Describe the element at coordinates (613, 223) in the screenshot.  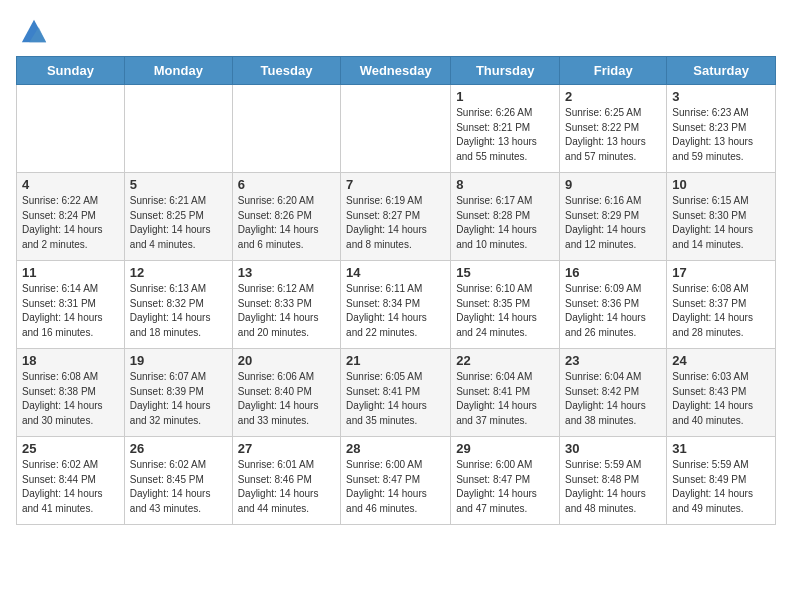
I see `day-info: Sunrise: 6:16 AM Sunset: 8:29 PM Dayligh…` at that location.